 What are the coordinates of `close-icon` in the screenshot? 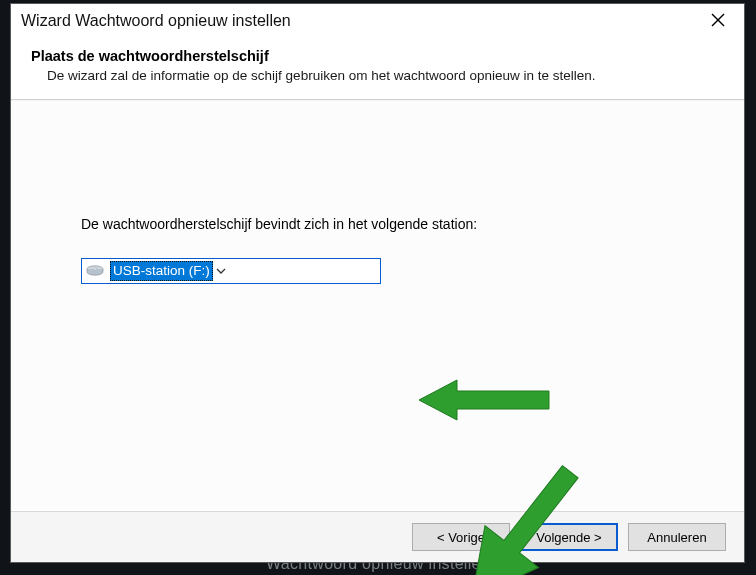 It's located at (718, 22).